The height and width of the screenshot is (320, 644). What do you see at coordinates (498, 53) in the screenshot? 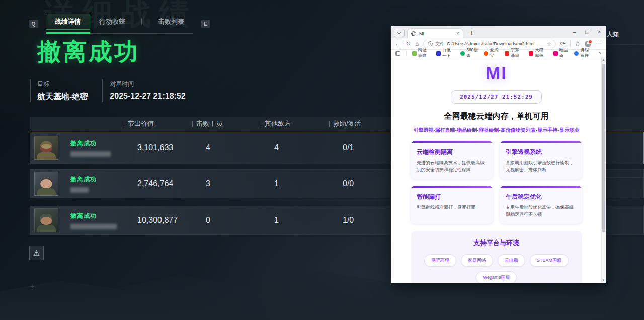
I see `bookmarks-bar: 网址导航 百度一下 360搜索 爱淘宝 京东商城 天猫精选` at bounding box center [498, 53].